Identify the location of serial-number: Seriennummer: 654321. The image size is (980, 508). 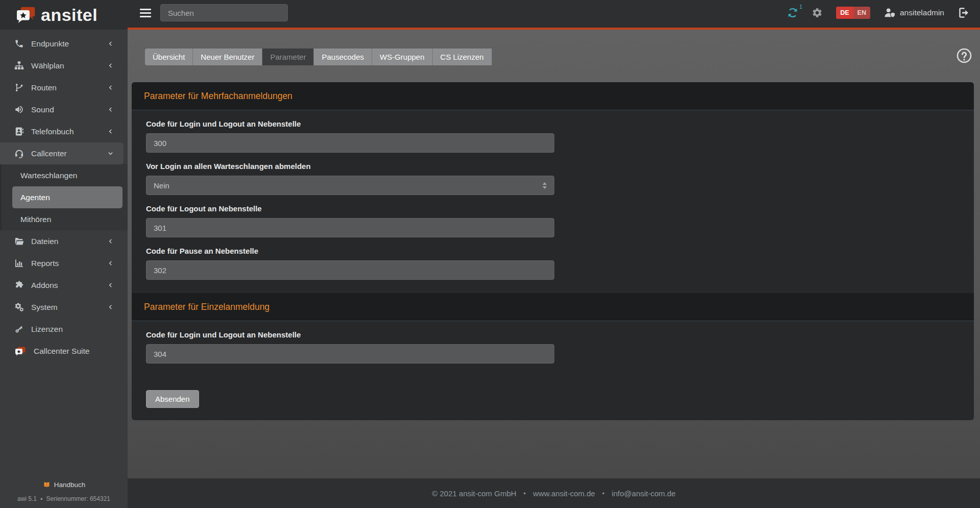
(79, 499).